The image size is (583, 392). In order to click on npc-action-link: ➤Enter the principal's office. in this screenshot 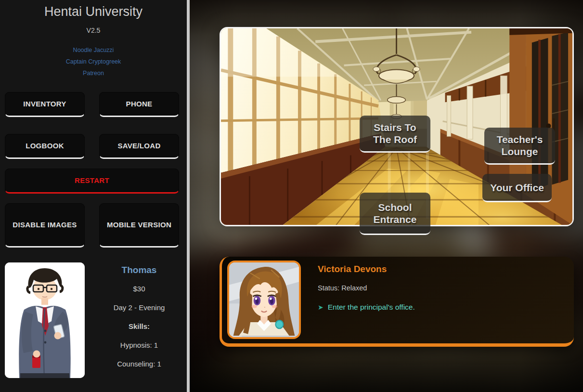, I will do `click(366, 307)`.